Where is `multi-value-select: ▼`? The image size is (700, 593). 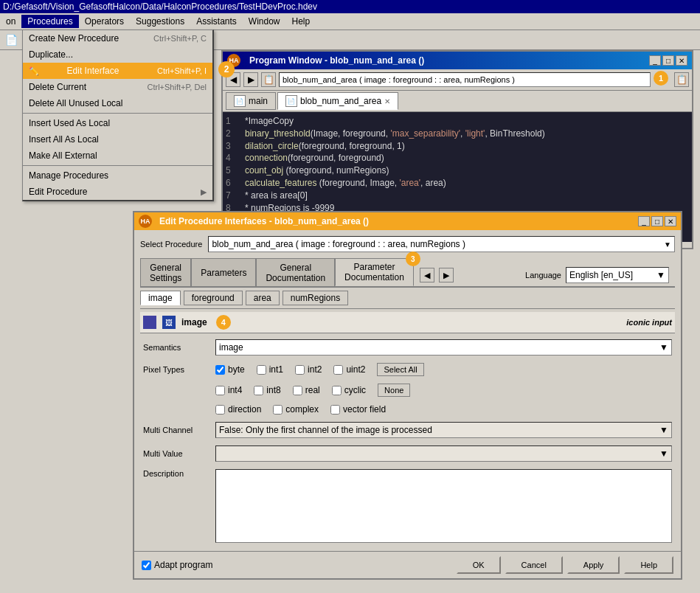
multi-value-select: ▼ is located at coordinates (444, 454).